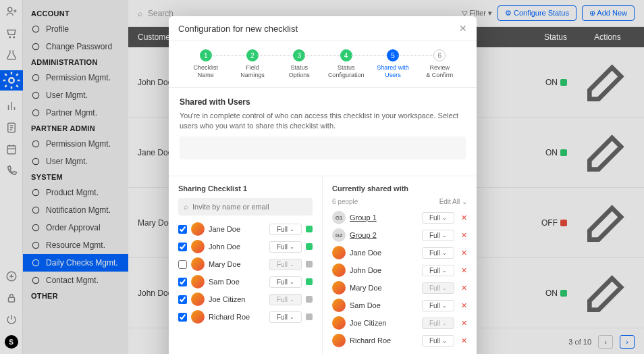  I want to click on invite-box: ⌕, so click(246, 207).